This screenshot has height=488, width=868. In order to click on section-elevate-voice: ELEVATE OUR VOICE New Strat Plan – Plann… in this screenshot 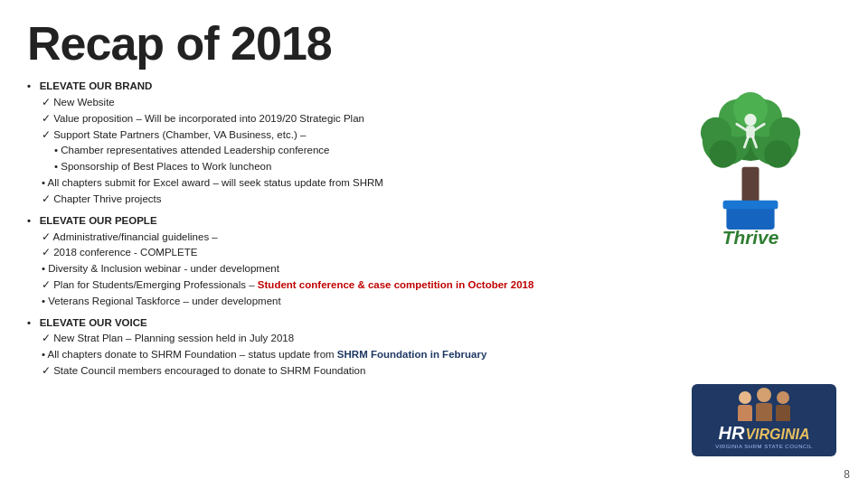, I will do `click(335, 347)`.